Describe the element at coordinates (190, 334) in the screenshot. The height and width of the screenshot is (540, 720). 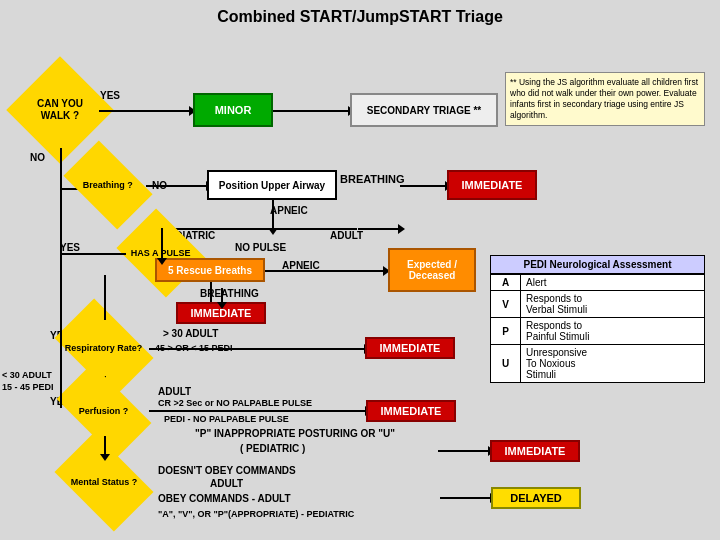
I see `gt30-adult-label: > 30 ADULT` at that location.